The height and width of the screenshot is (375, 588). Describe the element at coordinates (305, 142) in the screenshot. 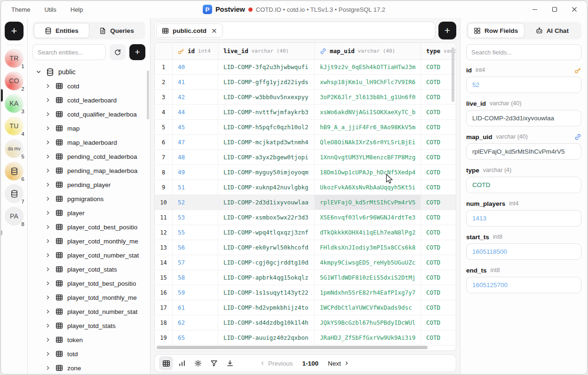

I see `table-row: 6 47 LID-COMP-mcjkatpd3wtnmh4 QleO8OiNAk…` at that location.